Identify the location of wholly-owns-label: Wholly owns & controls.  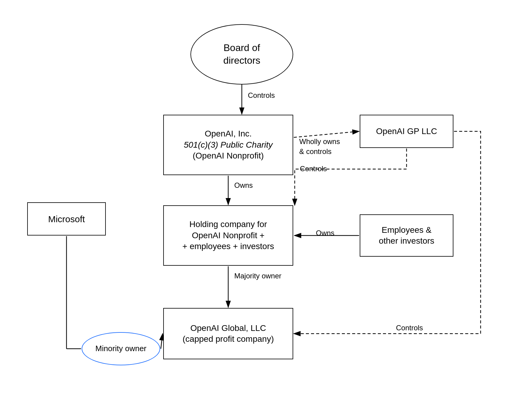
(320, 141).